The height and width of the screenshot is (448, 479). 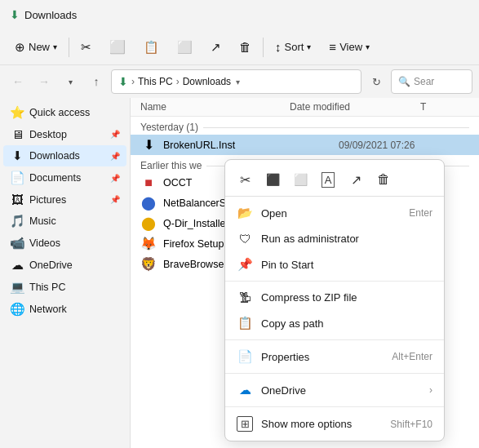 I want to click on ctx-onedrive-icon: ☁, so click(x=245, y=390).